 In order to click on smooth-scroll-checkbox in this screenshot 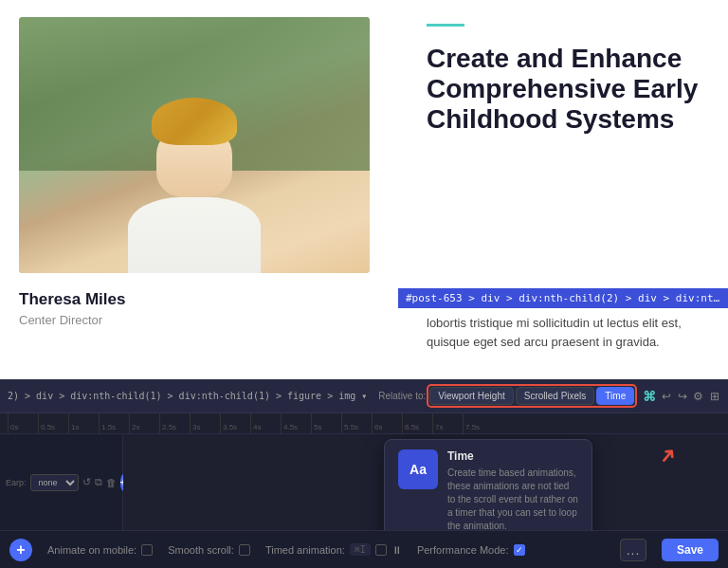, I will do `click(245, 550)`.